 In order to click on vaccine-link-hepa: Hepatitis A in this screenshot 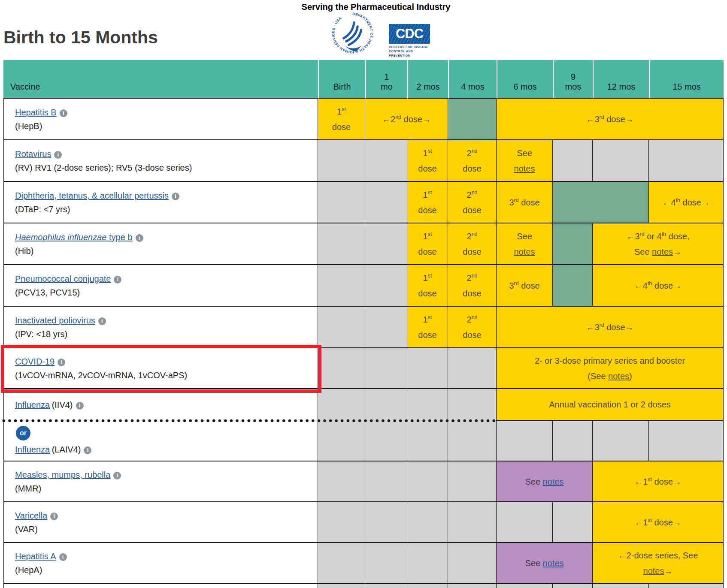, I will do `click(36, 556)`.